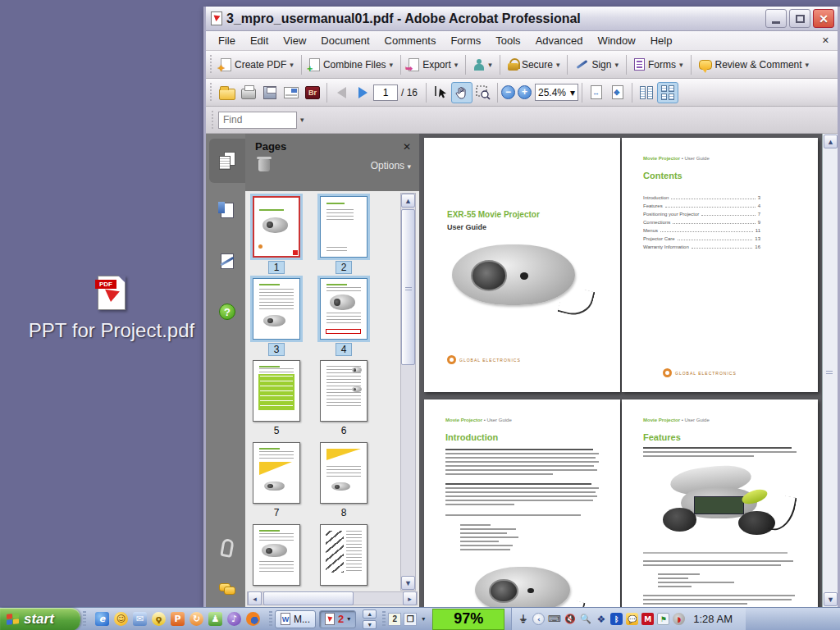 This screenshot has height=630, width=840. I want to click on outlook-icon: ✉, so click(139, 619).